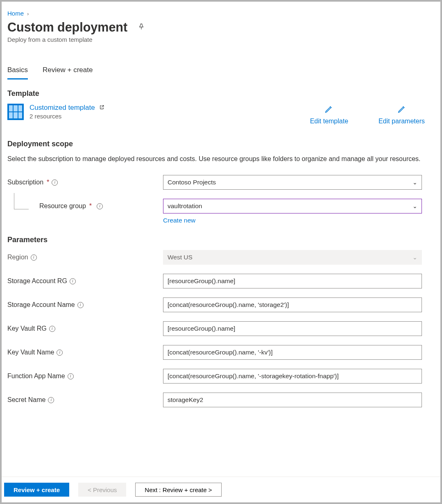 The width and height of the screenshot is (442, 504). I want to click on template-info: Customized template 2 resources, so click(56, 112).